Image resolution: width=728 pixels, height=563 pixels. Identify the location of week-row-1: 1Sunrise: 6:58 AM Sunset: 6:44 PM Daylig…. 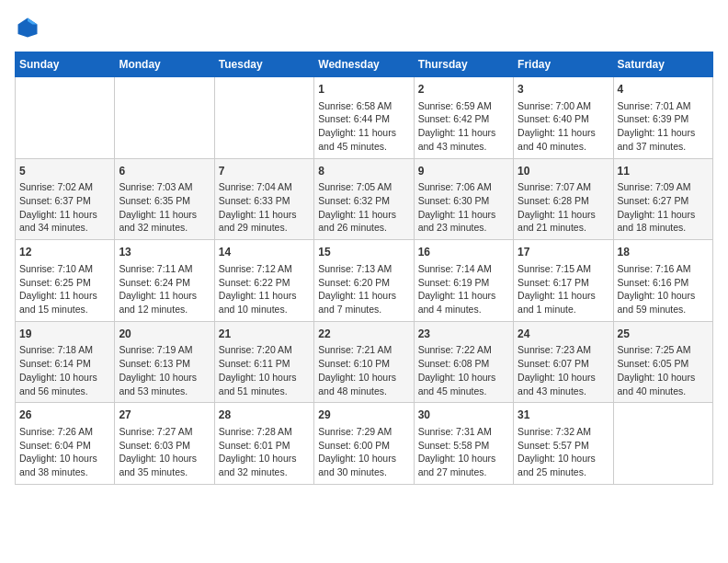
(364, 118).